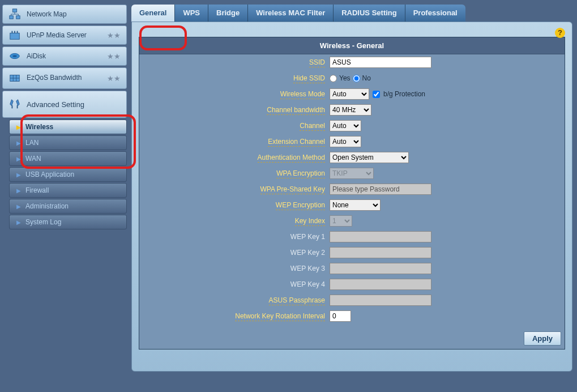  What do you see at coordinates (68, 127) in the screenshot?
I see `sidebar-item-wireless: ▶ Wireless` at bounding box center [68, 127].